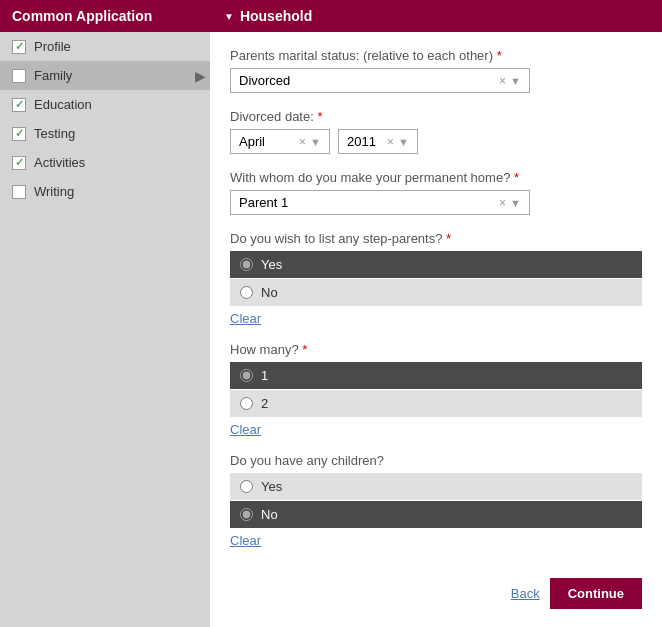 Image resolution: width=662 pixels, height=627 pixels. Describe the element at coordinates (280, 142) in the screenshot. I see `month-select: April × ▼` at that location.